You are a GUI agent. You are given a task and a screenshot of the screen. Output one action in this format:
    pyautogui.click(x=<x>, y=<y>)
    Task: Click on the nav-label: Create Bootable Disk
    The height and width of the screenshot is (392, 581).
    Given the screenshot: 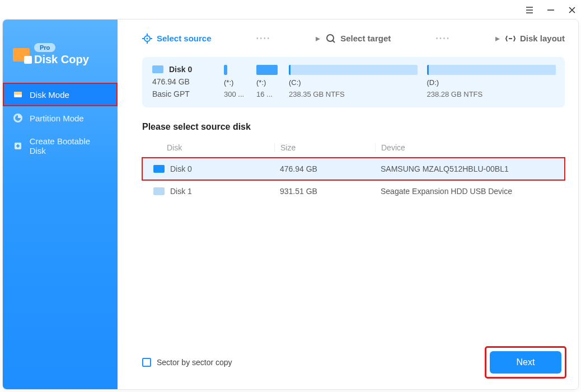 What is the action you would take?
    pyautogui.click(x=68, y=146)
    